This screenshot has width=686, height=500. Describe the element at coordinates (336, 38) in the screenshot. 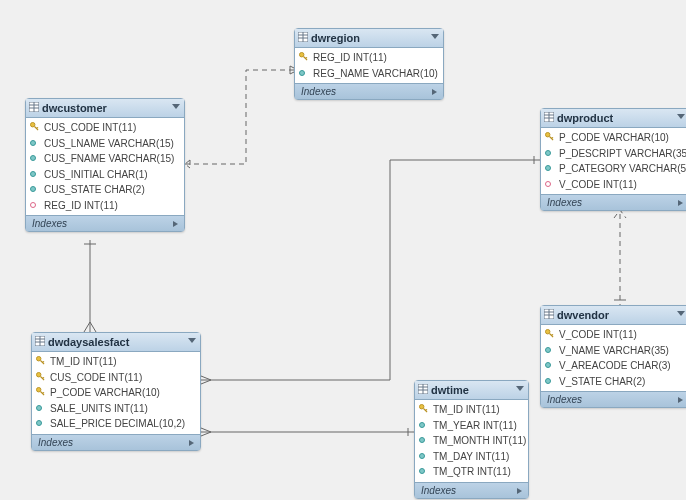

I see `entity-title: dwregion` at that location.